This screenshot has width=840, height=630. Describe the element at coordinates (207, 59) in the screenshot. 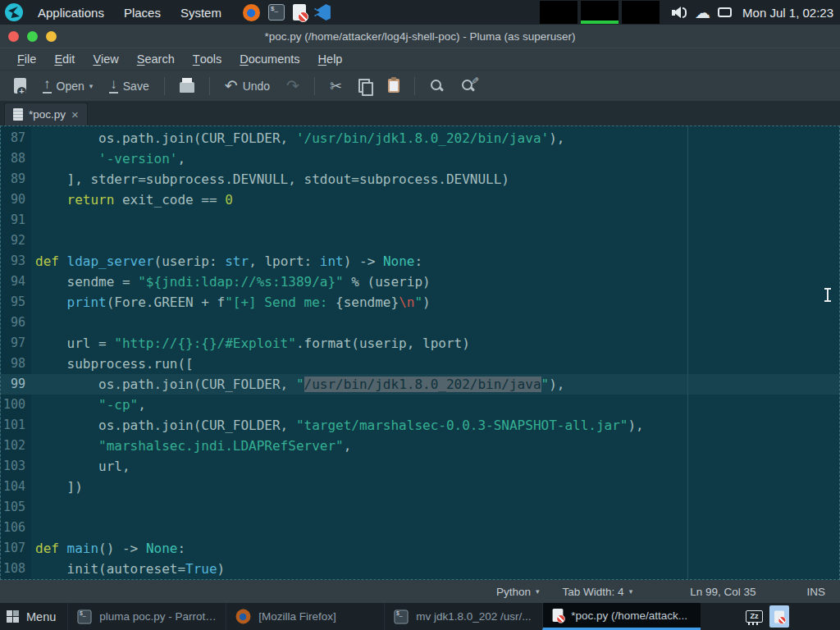

I see `menu-tools: Tools` at that location.